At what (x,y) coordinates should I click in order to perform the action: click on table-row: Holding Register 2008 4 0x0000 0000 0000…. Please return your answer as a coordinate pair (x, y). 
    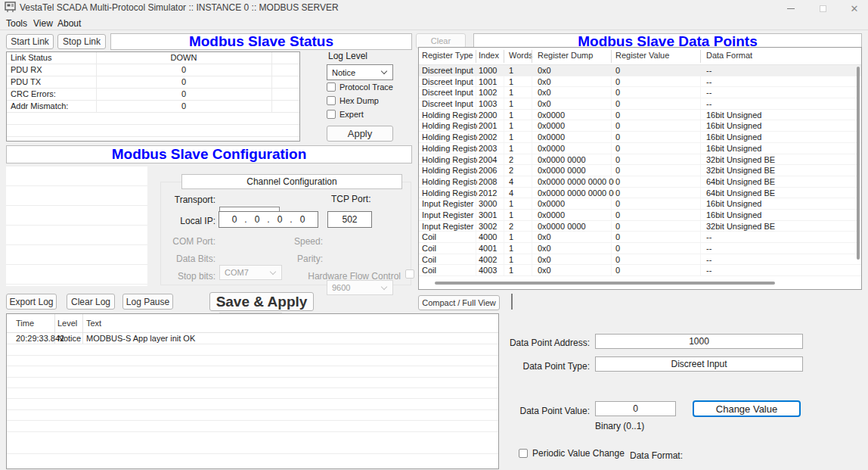
    Looking at the image, I should click on (640, 182).